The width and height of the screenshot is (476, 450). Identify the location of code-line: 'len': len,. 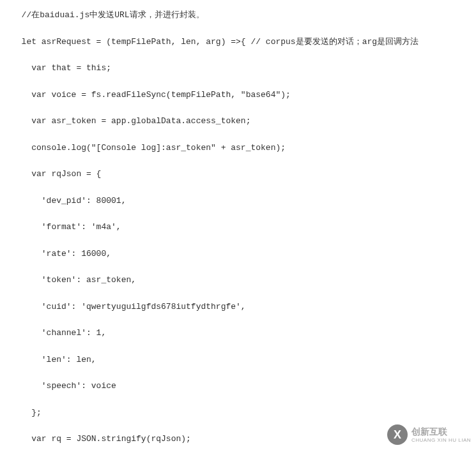
(238, 360).